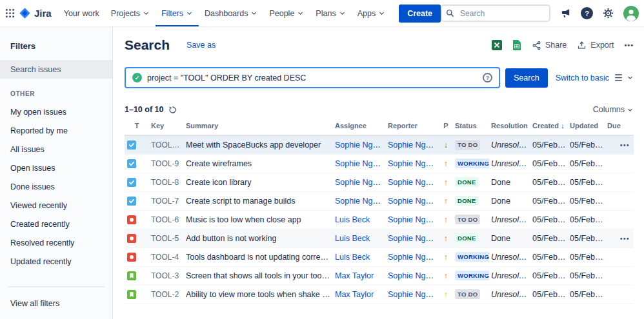 This screenshot has height=319, width=644. Describe the element at coordinates (629, 45) in the screenshot. I see `more-actions-button: •••` at that location.